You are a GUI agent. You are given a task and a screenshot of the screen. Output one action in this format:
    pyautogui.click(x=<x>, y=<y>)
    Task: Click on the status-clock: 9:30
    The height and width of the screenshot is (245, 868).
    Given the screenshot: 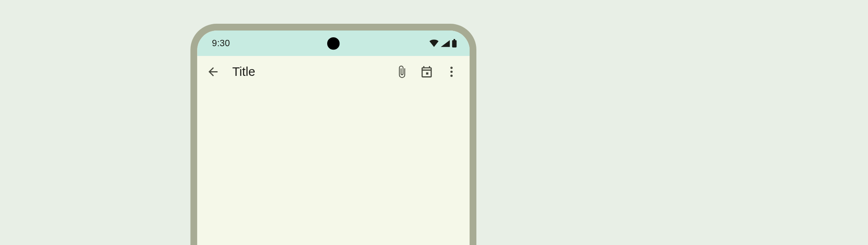 What is the action you would take?
    pyautogui.click(x=221, y=43)
    